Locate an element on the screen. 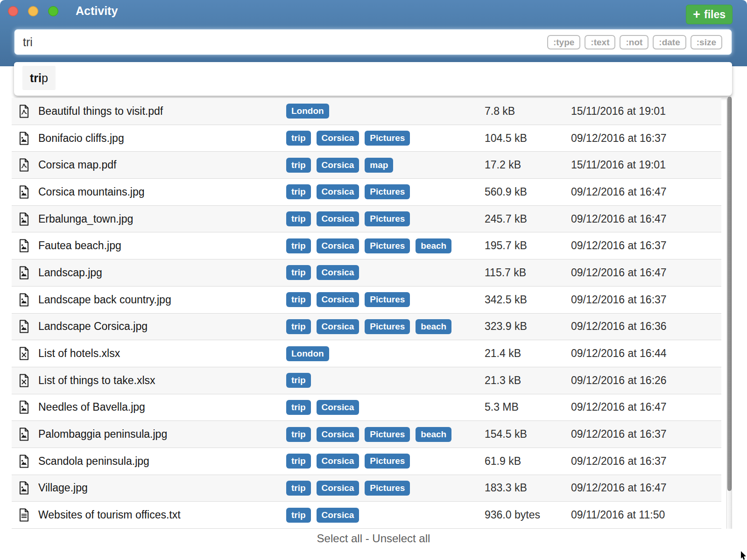  minimize-window-button is located at coordinates (33, 11).